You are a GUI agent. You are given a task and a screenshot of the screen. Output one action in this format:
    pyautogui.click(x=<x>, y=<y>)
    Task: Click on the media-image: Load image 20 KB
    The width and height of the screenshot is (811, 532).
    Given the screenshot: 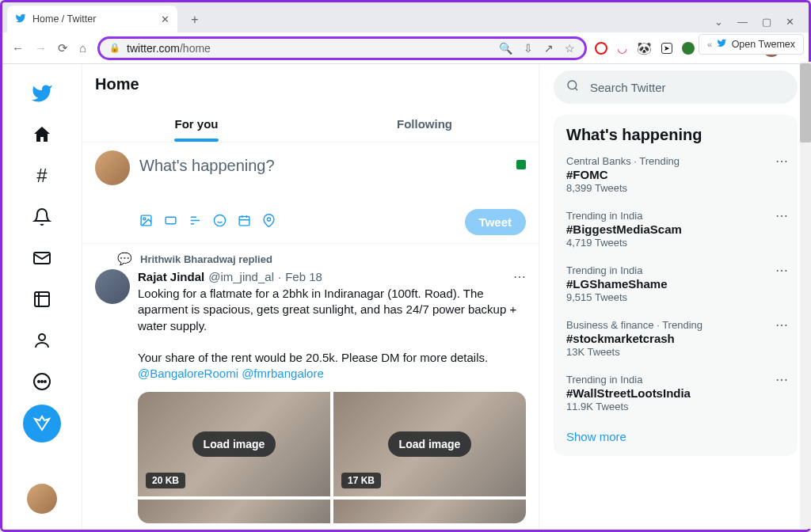 What is the action you would take?
    pyautogui.click(x=234, y=444)
    